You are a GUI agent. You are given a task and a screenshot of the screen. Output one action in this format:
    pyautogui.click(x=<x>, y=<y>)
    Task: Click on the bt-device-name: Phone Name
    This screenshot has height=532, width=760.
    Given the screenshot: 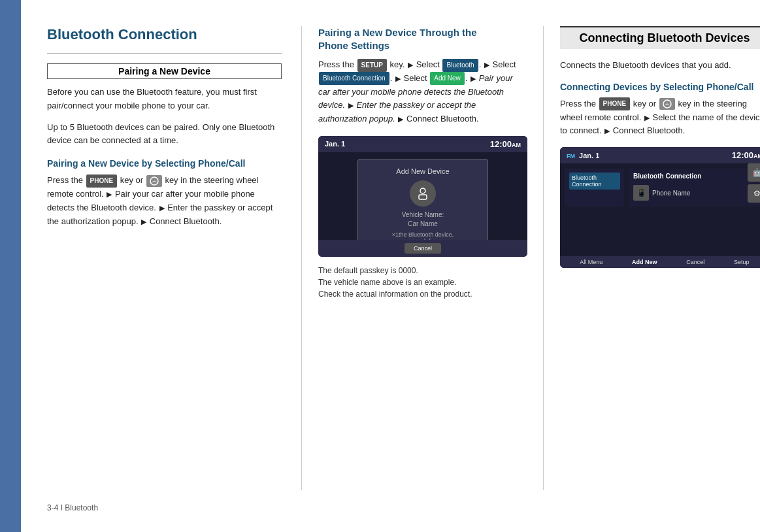 What is the action you would take?
    pyautogui.click(x=671, y=193)
    